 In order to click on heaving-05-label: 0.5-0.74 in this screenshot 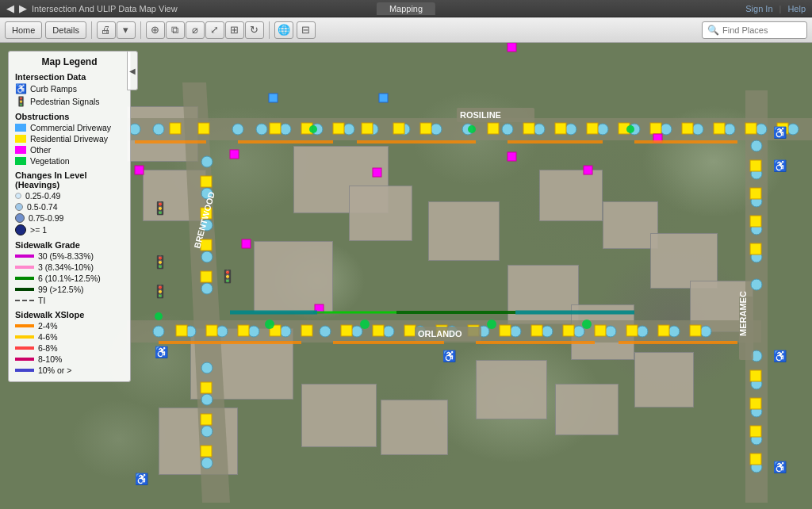, I will do `click(43, 207)`.